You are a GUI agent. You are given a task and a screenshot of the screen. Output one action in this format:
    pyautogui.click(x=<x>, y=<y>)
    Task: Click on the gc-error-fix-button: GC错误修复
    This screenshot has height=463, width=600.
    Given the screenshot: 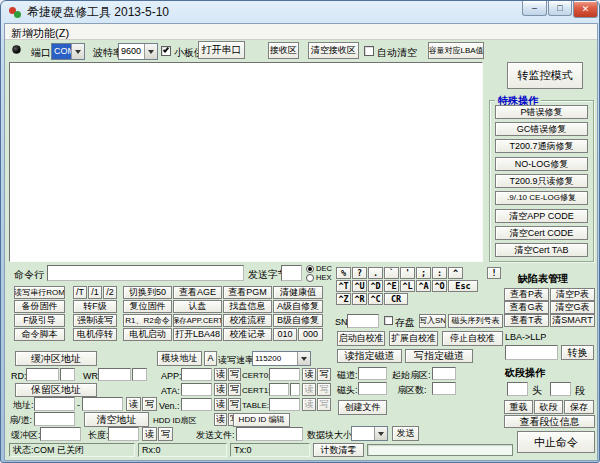 What is the action you would take?
    pyautogui.click(x=542, y=129)
    